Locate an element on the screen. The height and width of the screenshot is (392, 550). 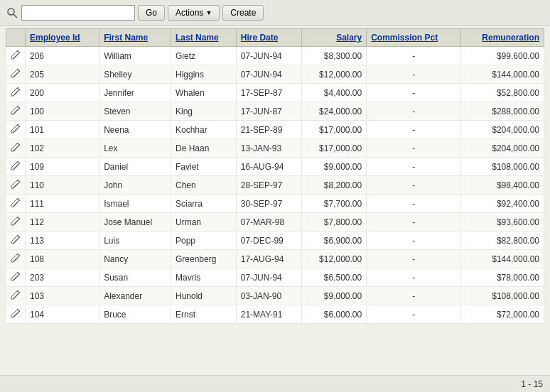
cell-first_name: Ismael is located at coordinates (135, 204).